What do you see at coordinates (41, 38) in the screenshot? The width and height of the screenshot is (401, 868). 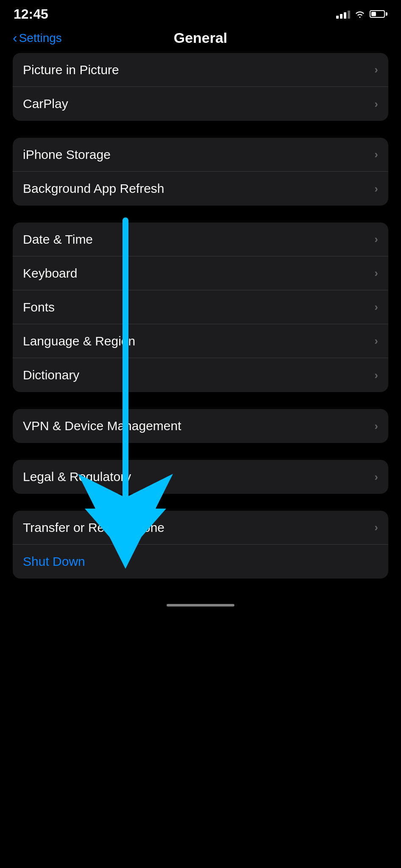 I see `back-label: Settings` at bounding box center [41, 38].